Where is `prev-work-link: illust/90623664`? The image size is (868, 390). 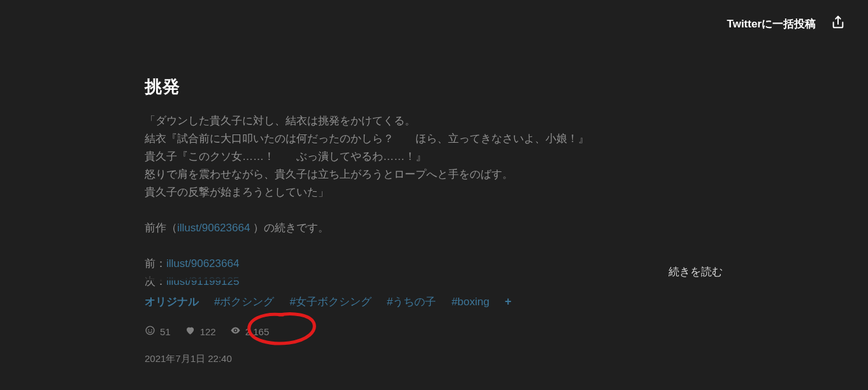 prev-work-link: illust/90623664 is located at coordinates (203, 264).